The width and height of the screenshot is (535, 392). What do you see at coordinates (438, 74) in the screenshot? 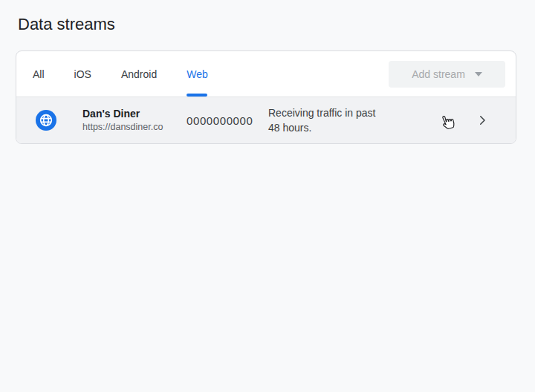
I see `add-stream-button-label: Add stream` at bounding box center [438, 74].